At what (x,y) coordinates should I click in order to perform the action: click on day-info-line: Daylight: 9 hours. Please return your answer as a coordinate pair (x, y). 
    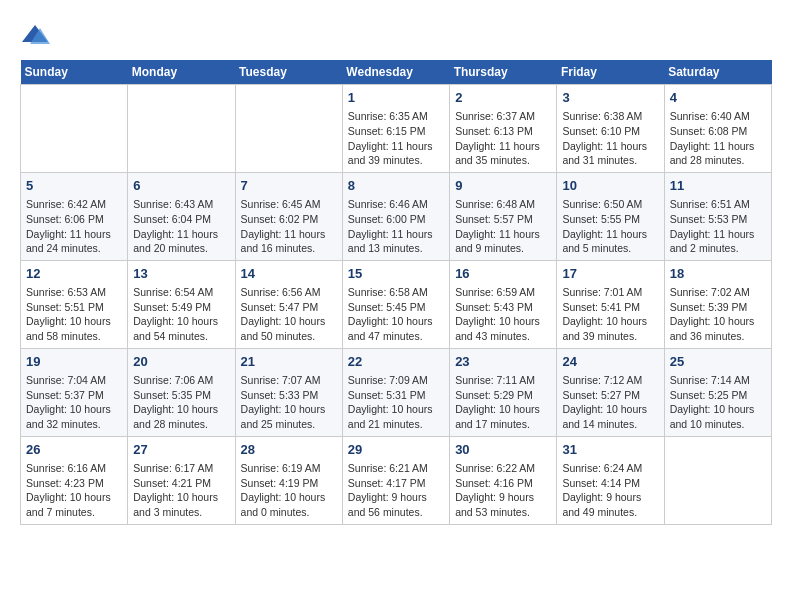
    Looking at the image, I should click on (503, 498).